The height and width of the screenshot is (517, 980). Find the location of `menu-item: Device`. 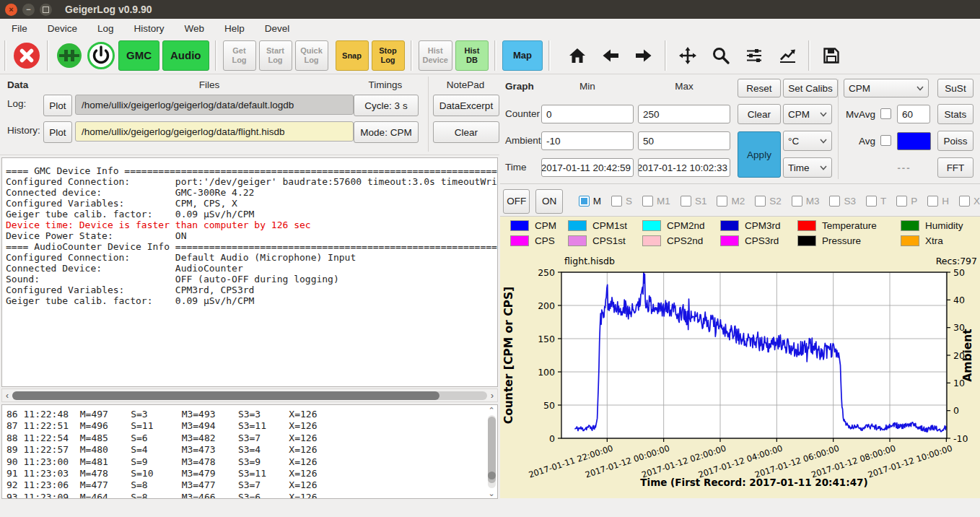

menu-item: Device is located at coordinates (62, 29).